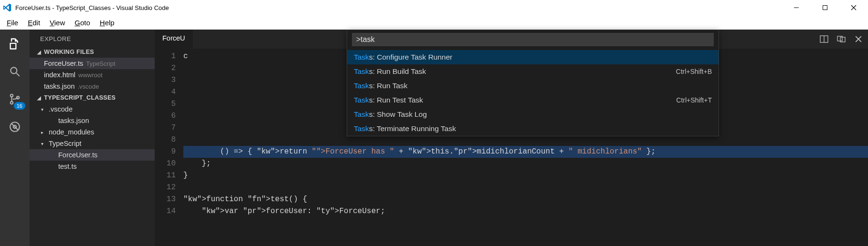 The height and width of the screenshot is (246, 868). Describe the element at coordinates (57, 23) in the screenshot. I see `menu-view: View` at that location.